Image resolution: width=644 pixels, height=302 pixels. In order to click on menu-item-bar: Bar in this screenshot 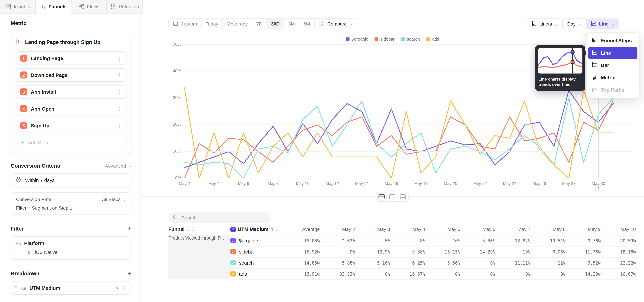, I will do `click(613, 66)`.